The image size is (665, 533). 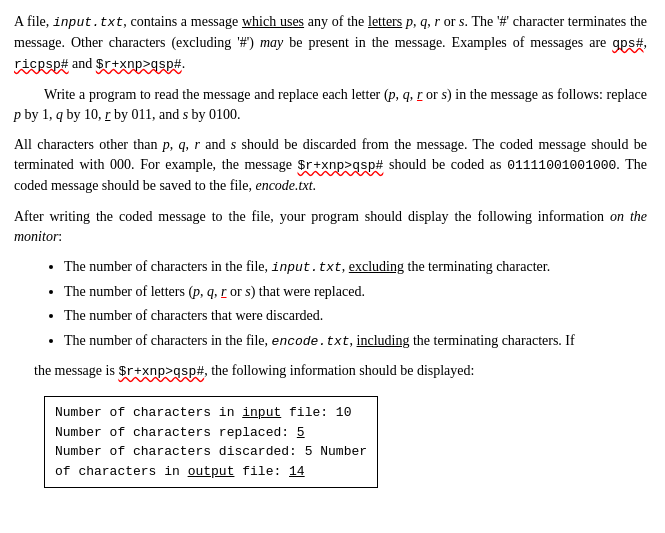 I want to click on p1-srxnp: $r+xnp>qsp#, so click(x=139, y=64).